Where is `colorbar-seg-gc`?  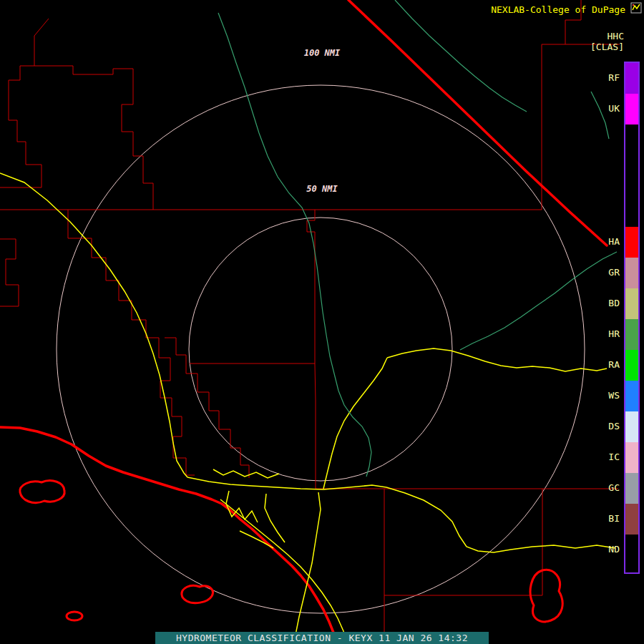 colorbar-seg-gc is located at coordinates (632, 488).